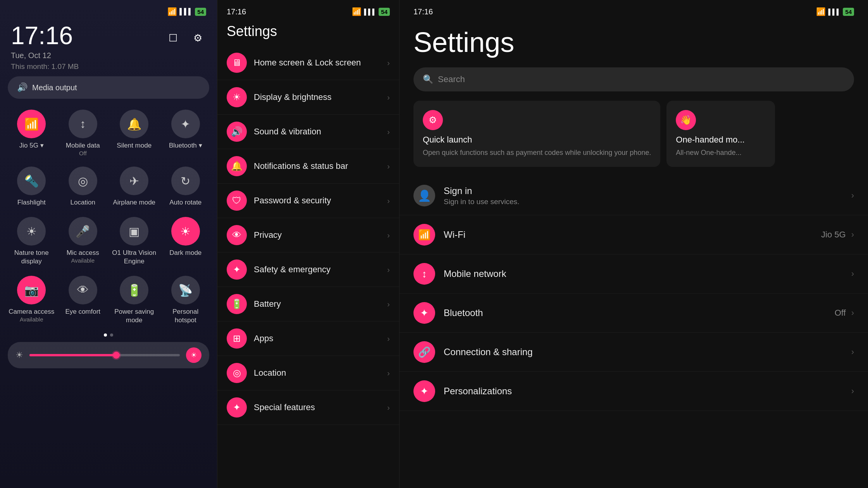 This screenshot has height=488, width=868. What do you see at coordinates (236, 12) in the screenshot?
I see `time-label-2: 17:16` at bounding box center [236, 12].